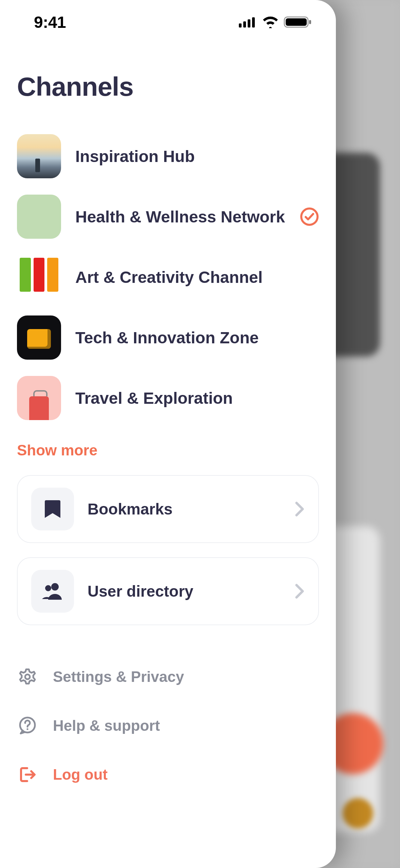 This screenshot has width=400, height=868. Describe the element at coordinates (27, 775) in the screenshot. I see `logout-icon` at that location.